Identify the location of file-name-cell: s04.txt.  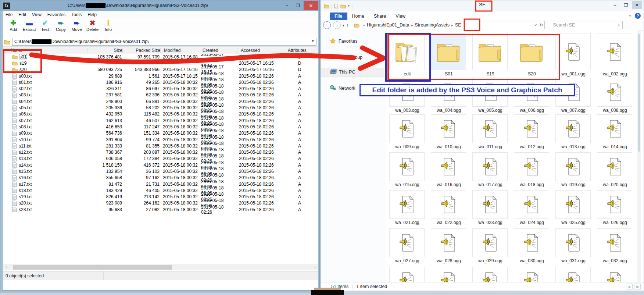
(45, 102).